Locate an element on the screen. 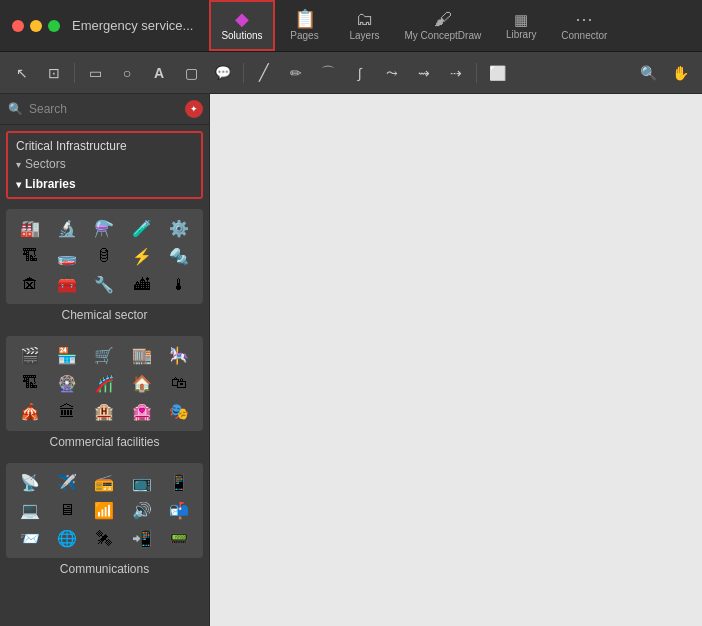 This screenshot has width=702, height=626. library-icon: ▦ is located at coordinates (521, 20).